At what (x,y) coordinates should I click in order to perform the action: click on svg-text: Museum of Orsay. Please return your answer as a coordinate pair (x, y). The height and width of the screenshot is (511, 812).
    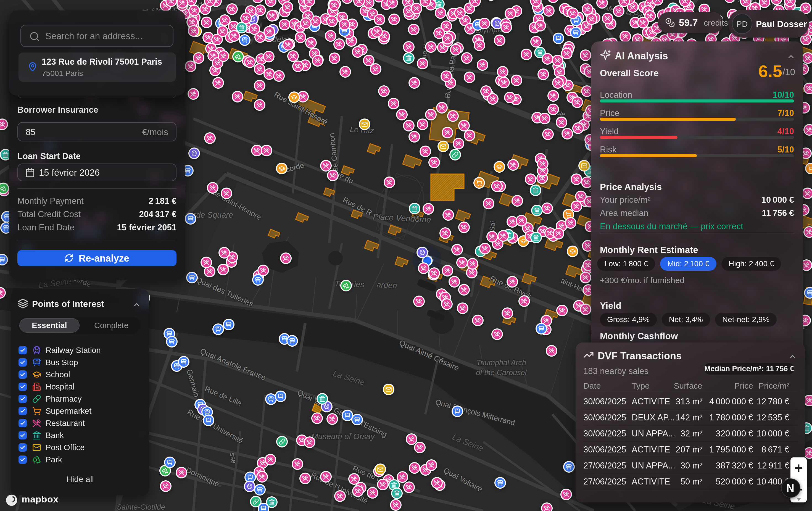
    Looking at the image, I should click on (343, 436).